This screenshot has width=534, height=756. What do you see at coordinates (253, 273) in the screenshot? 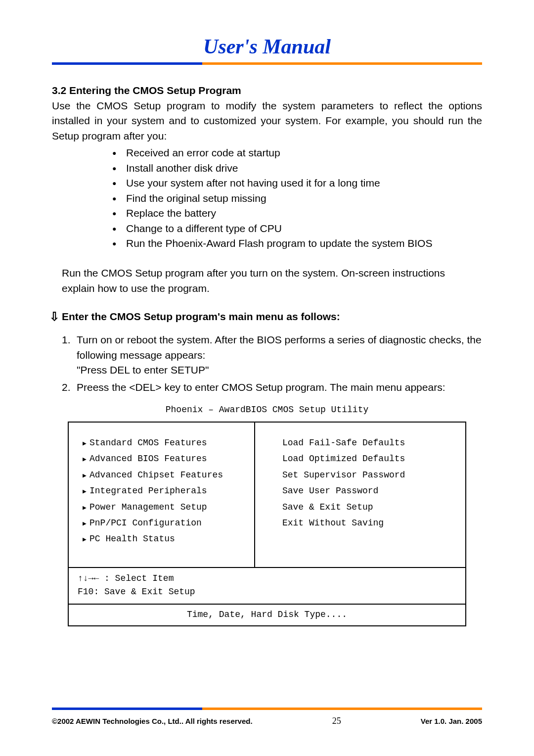
I see `run-paragraph-line1: Run the CMOS Setup program after you tur…` at bounding box center [253, 273].